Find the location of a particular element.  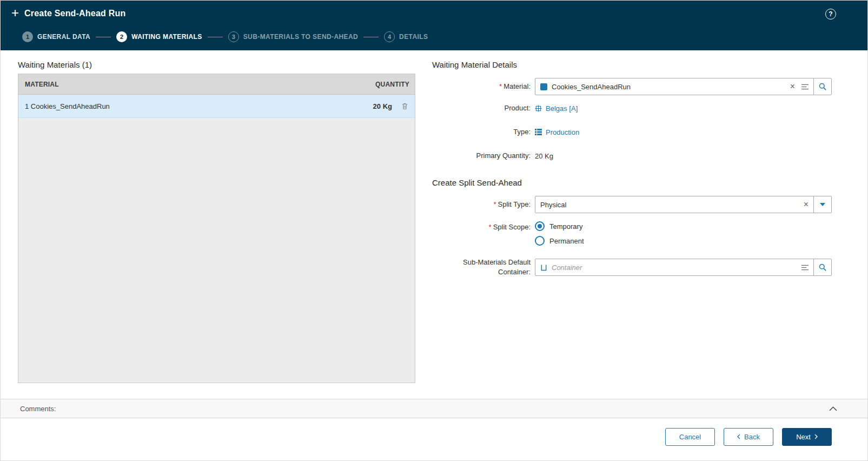

radio-label: Temporary is located at coordinates (566, 226).